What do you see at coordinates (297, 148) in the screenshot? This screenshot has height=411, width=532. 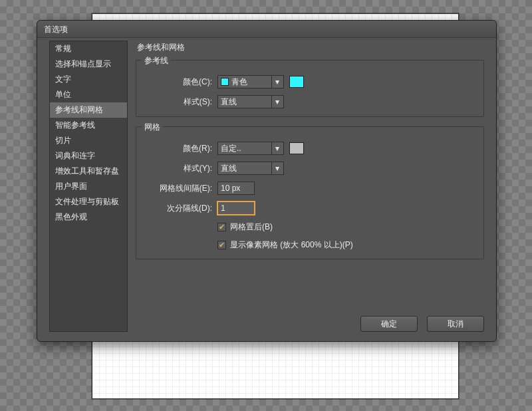 I see `grid-color-swatch` at bounding box center [297, 148].